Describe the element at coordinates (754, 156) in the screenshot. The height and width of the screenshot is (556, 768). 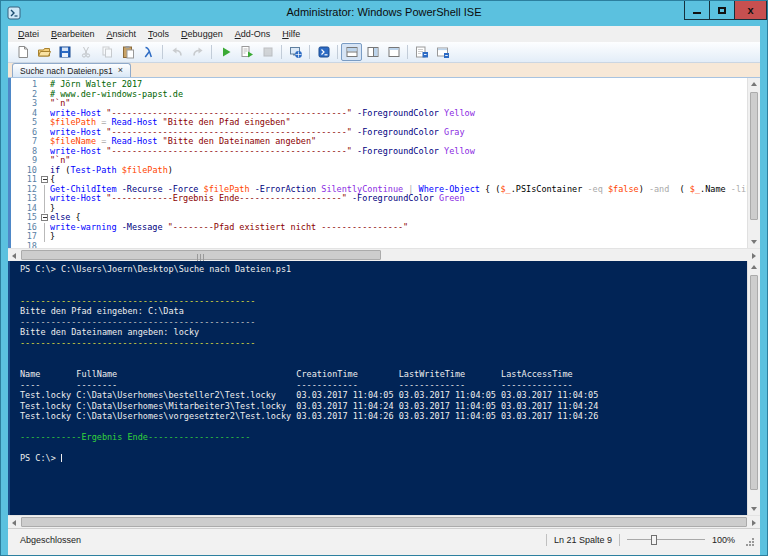
I see `editor-vscroll-thumb` at that location.